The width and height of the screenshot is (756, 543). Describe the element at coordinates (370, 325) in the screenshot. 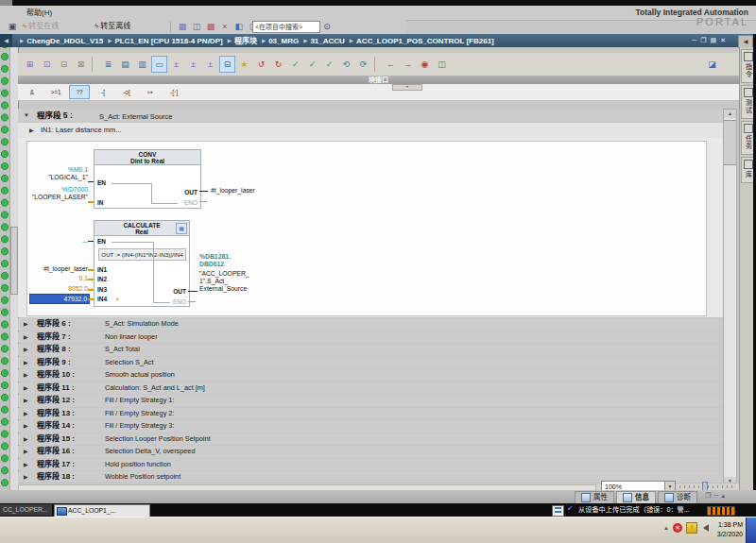

I see `network-row: ▶ 程序段 6 : S_Act: Simulation Mode` at that location.